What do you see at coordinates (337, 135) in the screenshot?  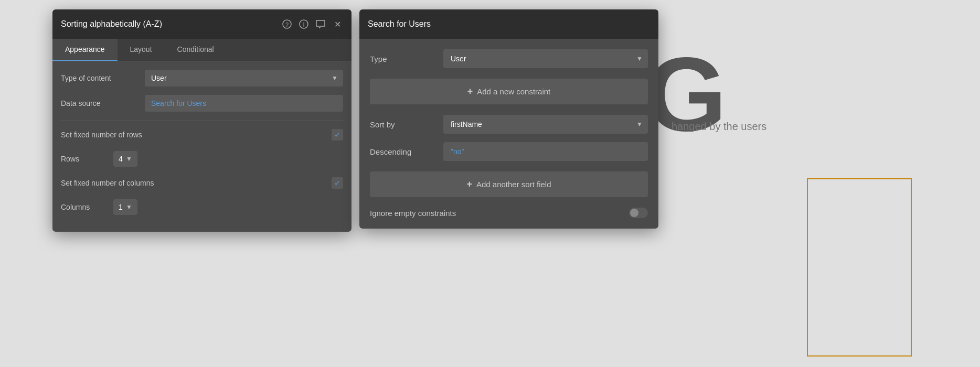 I see `fixed-rows-checkbox: ✓` at bounding box center [337, 135].